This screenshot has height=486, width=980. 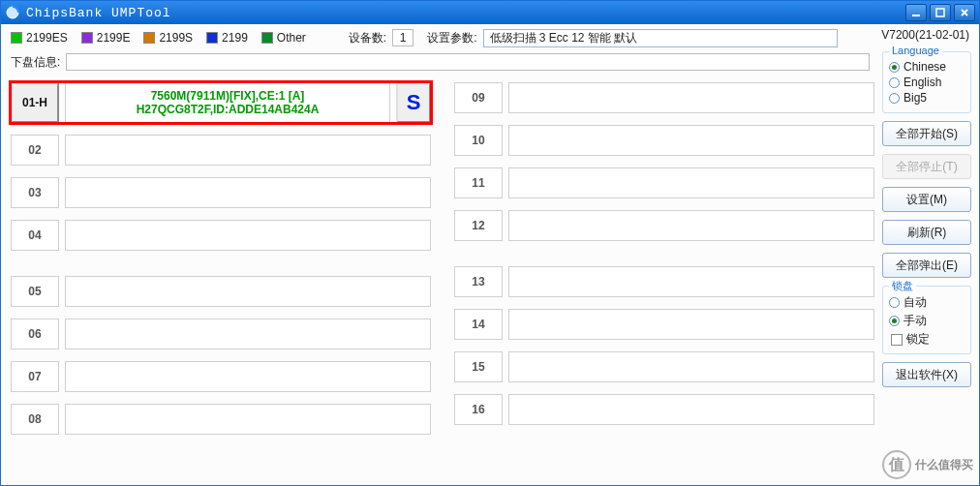 I want to click on exit-button: 退出软件(X), so click(x=927, y=375).